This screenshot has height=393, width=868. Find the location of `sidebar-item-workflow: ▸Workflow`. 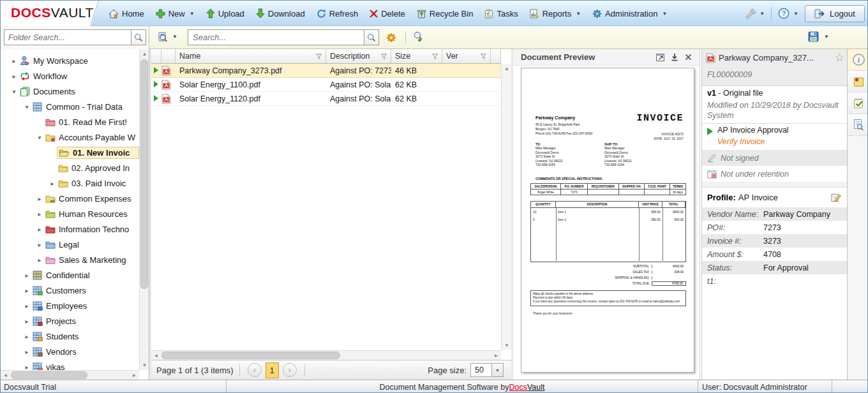

sidebar-item-workflow: ▸Workflow is located at coordinates (70, 76).